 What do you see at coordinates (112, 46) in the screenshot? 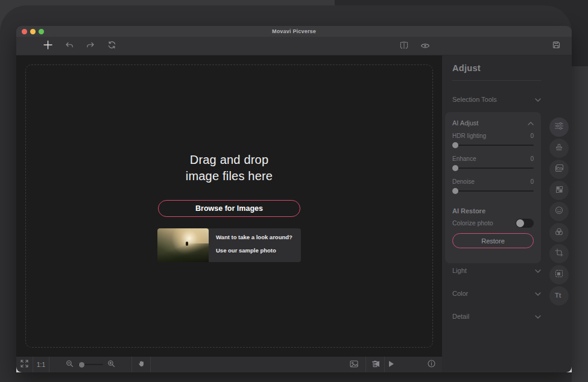
I see `refresh-icon` at bounding box center [112, 46].